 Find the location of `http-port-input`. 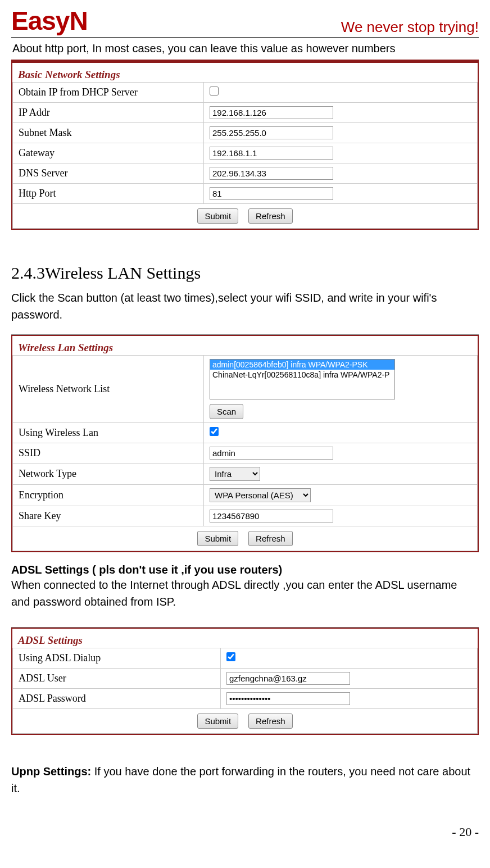

http-port-input is located at coordinates (271, 193).